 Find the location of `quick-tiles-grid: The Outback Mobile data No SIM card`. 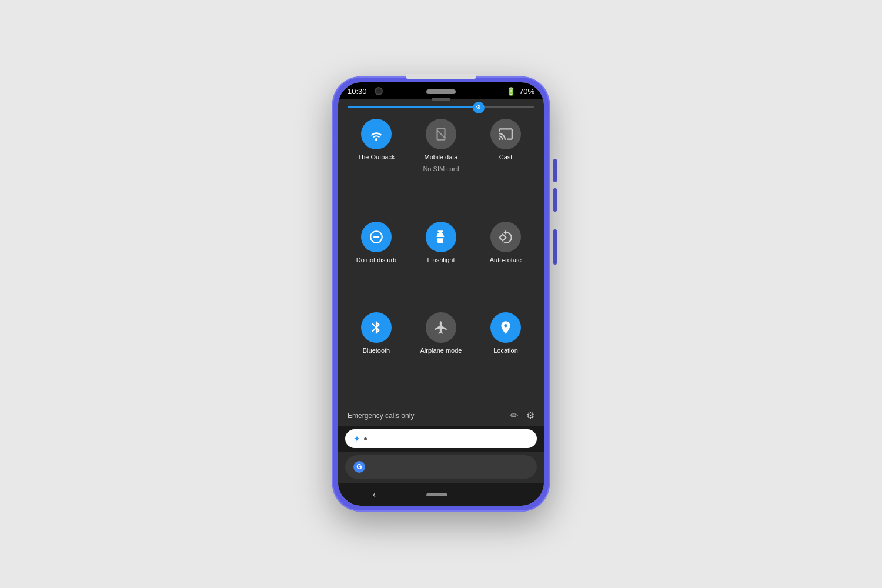

quick-tiles-grid: The Outback Mobile data No SIM card is located at coordinates (441, 259).